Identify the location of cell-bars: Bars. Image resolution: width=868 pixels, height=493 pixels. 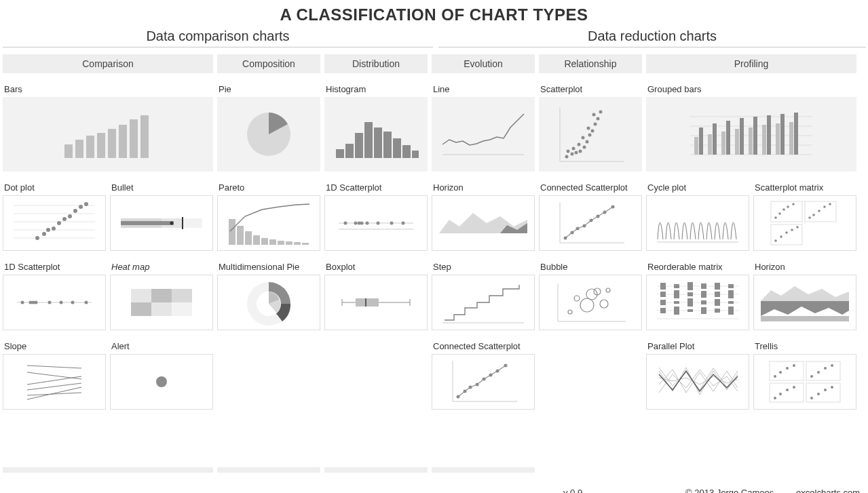
(108, 127).